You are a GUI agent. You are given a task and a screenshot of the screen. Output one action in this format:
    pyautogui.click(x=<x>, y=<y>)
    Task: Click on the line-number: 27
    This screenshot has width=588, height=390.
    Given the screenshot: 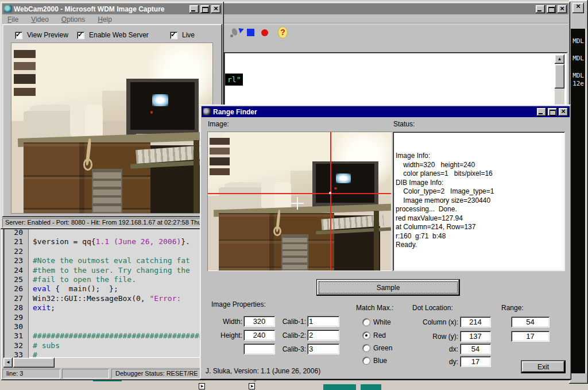 What is the action you would take?
    pyautogui.click(x=17, y=299)
    